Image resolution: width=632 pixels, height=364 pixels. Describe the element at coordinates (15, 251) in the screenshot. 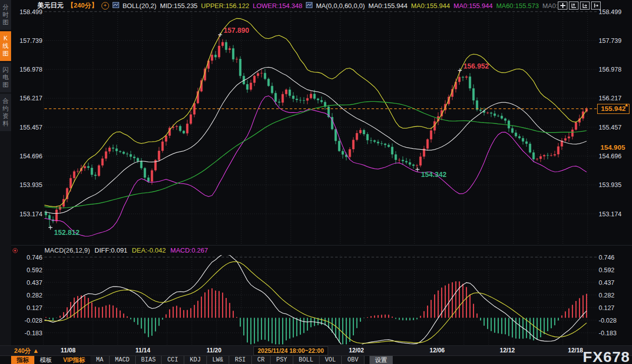

I see `indicator-settings-icon` at that location.